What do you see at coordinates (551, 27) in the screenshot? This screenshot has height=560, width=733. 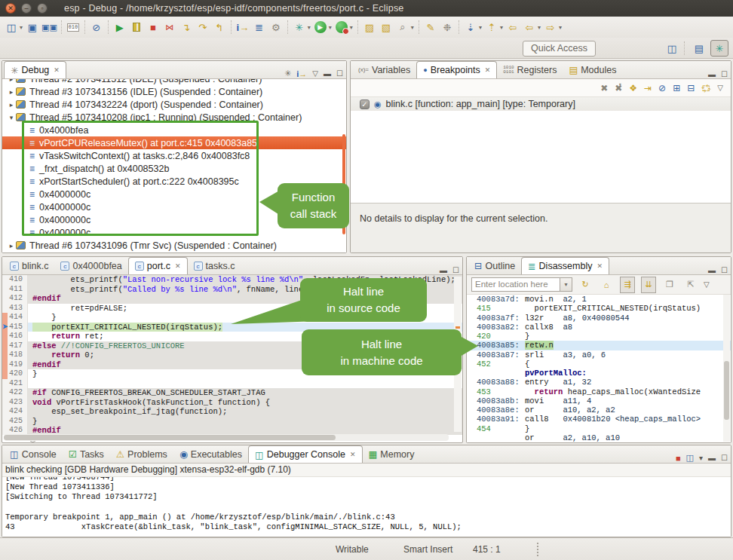 I see `forward-icon: ⇨` at bounding box center [551, 27].